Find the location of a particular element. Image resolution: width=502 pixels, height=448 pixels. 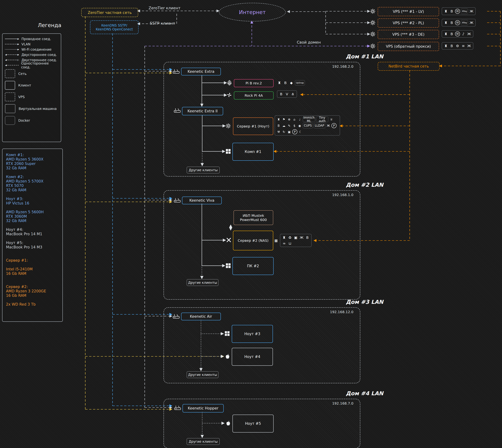

raspberry-icon is located at coordinates (229, 83).